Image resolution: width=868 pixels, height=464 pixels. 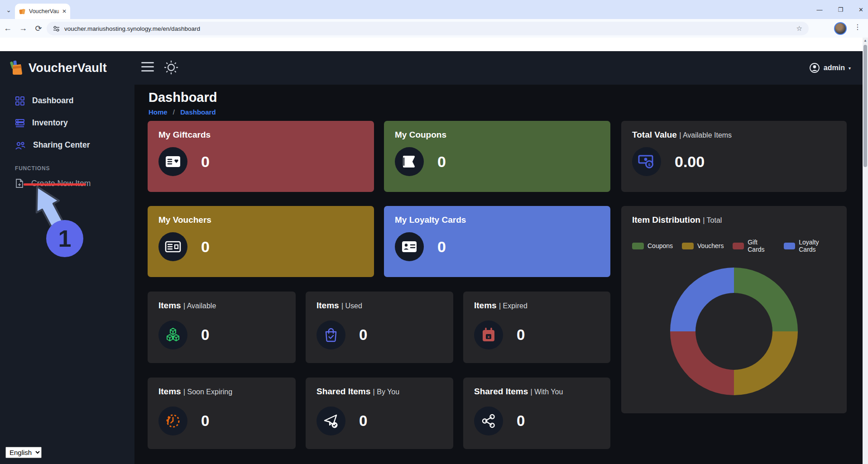 What do you see at coordinates (858, 27) in the screenshot?
I see `browser-menu-icon: ⋮` at bounding box center [858, 27].